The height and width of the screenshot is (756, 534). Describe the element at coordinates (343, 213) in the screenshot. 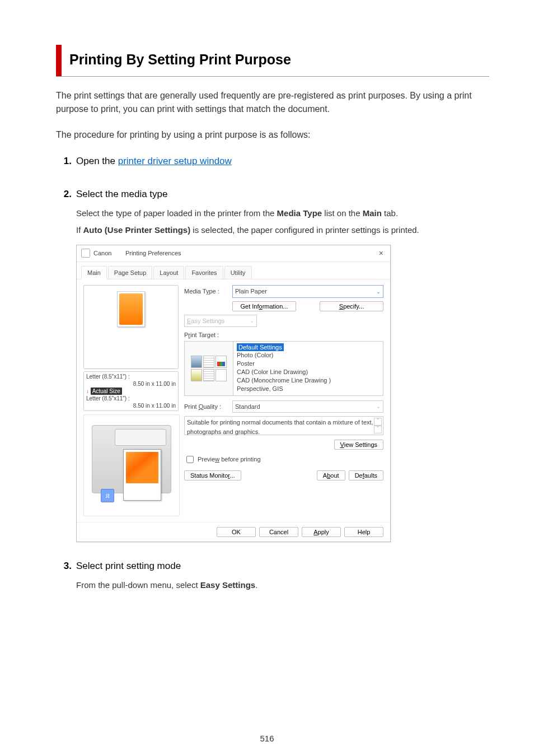

I see `text: list on the` at that location.